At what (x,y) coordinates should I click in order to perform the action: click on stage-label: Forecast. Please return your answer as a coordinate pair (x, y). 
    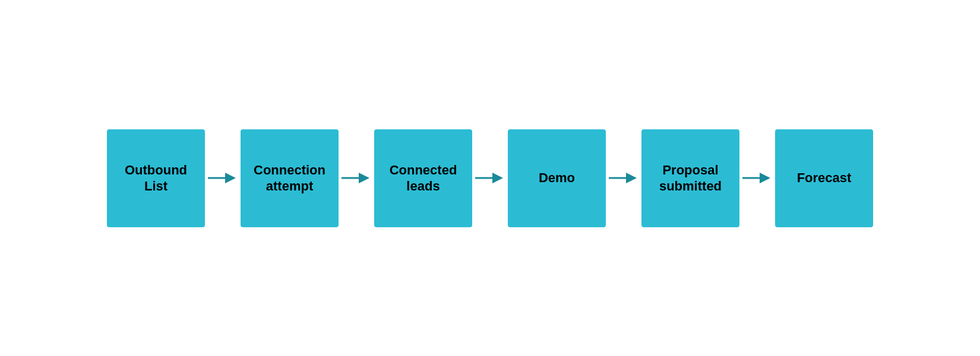
    Looking at the image, I should click on (824, 178).